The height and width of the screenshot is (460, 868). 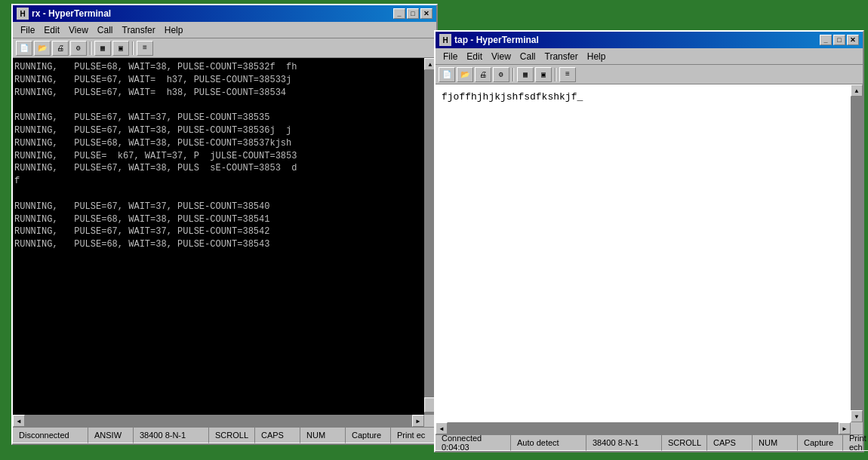 What do you see at coordinates (219, 143) in the screenshot?
I see `term-line-7: RUNNING, PULSE=68, WAIT=38, PULSE-COUNT=…` at bounding box center [219, 143].